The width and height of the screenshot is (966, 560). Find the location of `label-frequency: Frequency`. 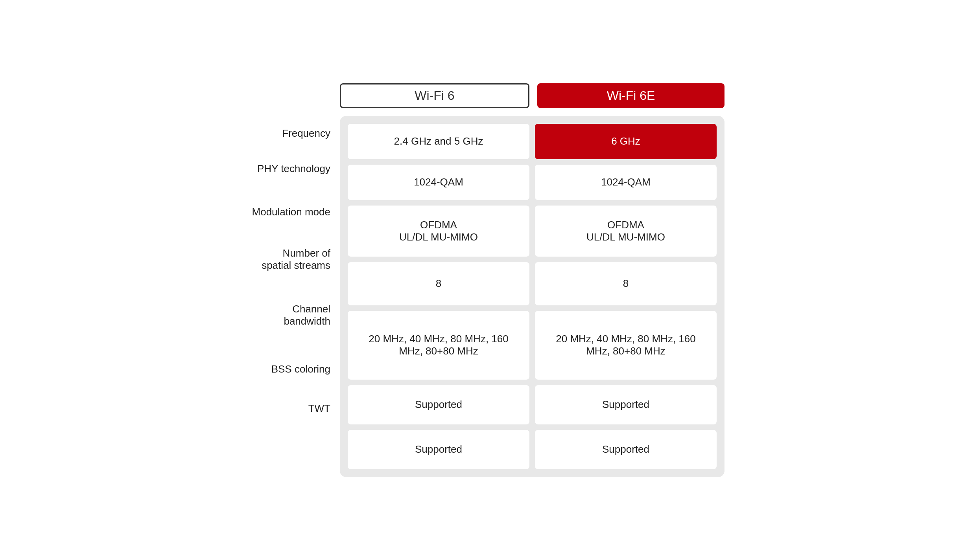

label-frequency: Frequency is located at coordinates (291, 134).